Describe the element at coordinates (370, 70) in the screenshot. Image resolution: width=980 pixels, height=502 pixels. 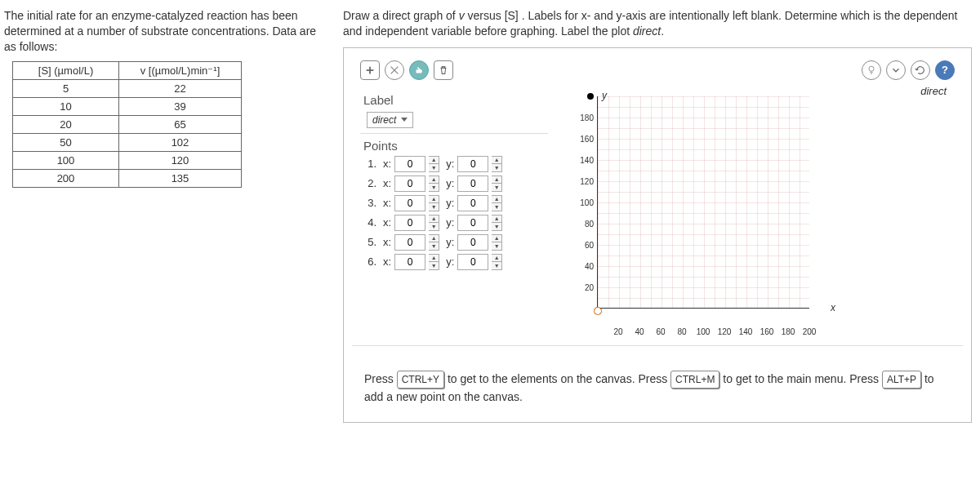
I see `add-point-button` at that location.